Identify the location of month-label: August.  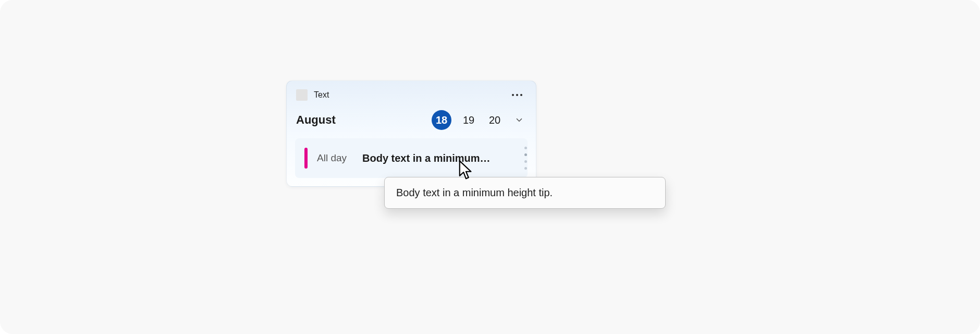
(316, 120).